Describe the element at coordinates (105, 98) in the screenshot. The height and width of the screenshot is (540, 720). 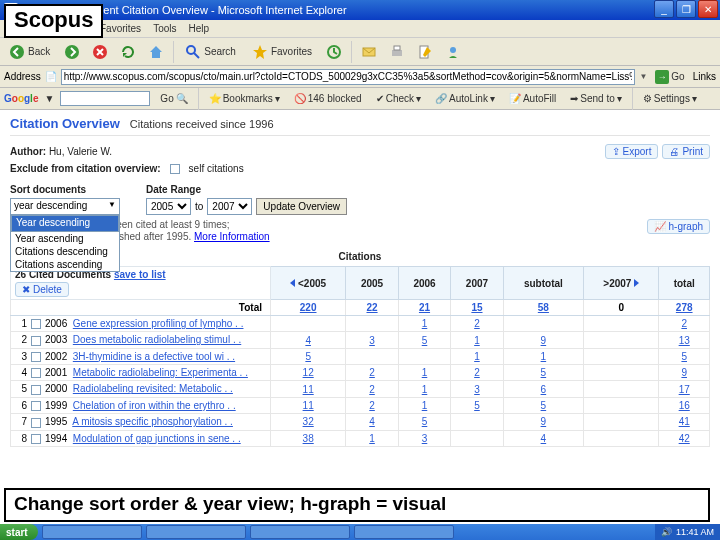
I see `google-search-input` at that location.